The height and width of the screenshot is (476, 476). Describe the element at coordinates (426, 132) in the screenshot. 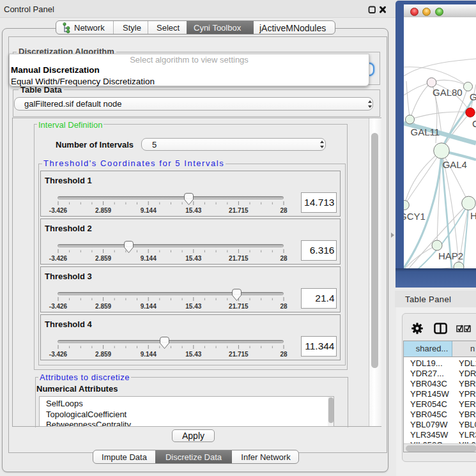

I see `svg-text: GAL11` at that location.